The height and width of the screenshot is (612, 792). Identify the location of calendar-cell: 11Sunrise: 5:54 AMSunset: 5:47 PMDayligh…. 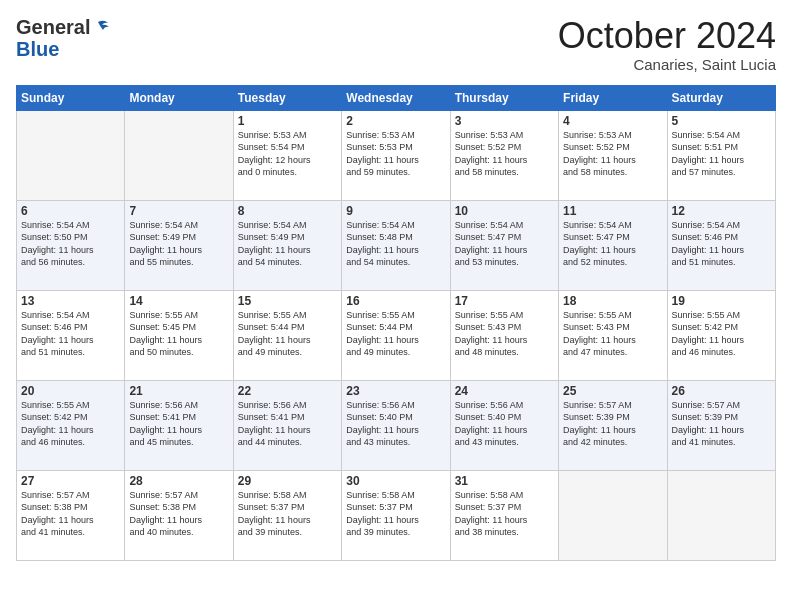
(613, 245).